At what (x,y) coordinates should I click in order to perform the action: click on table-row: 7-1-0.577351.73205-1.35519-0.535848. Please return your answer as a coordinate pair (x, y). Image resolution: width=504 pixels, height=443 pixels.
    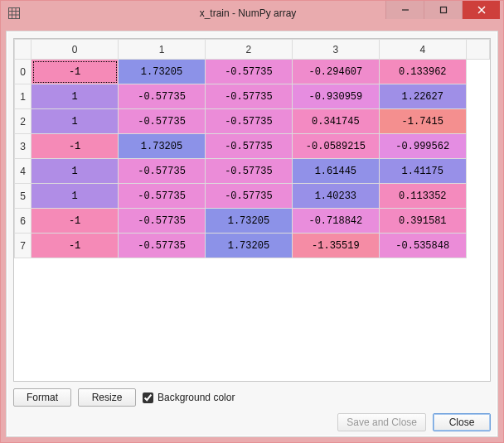
    Looking at the image, I should click on (252, 246).